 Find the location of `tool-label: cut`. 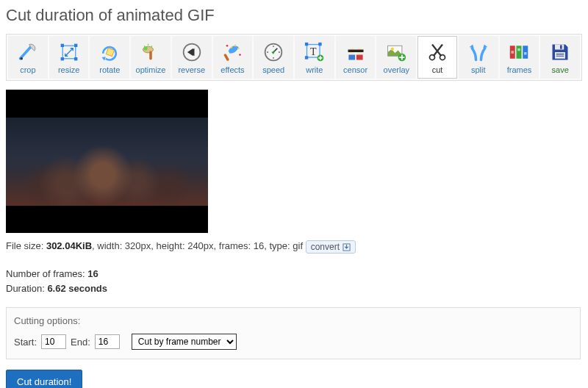

tool-label: cut is located at coordinates (438, 70).